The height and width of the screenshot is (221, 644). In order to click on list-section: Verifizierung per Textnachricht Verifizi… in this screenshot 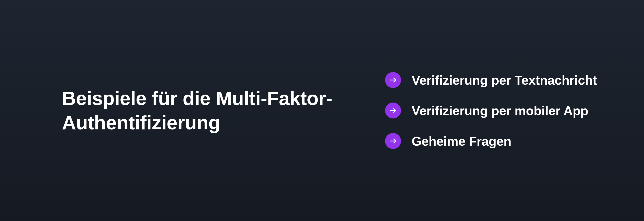, I will do `click(473, 110)`.